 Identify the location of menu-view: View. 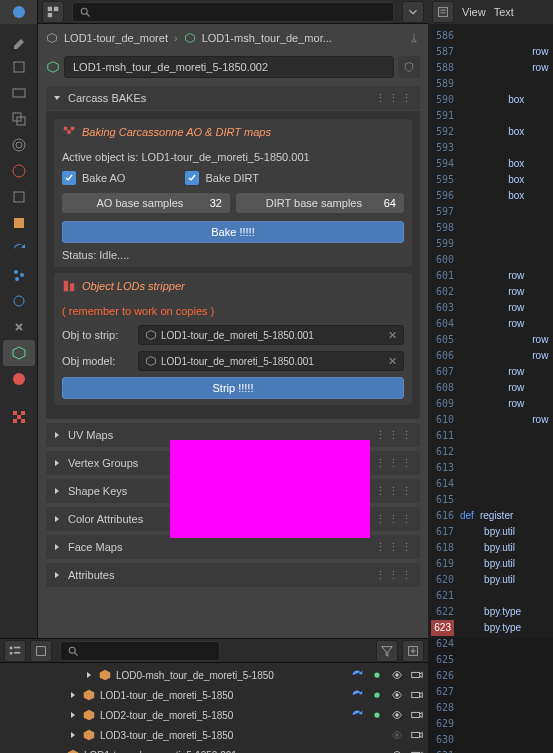
(474, 12).